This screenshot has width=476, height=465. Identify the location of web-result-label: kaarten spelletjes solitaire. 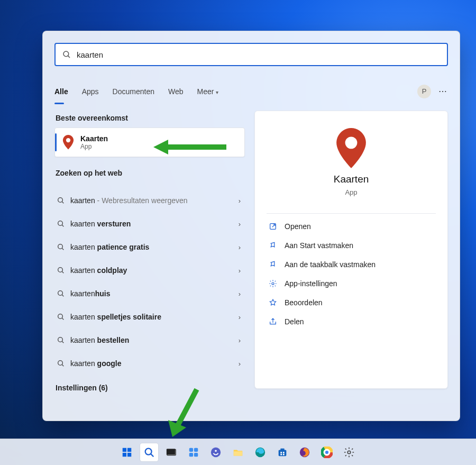
(152, 317).